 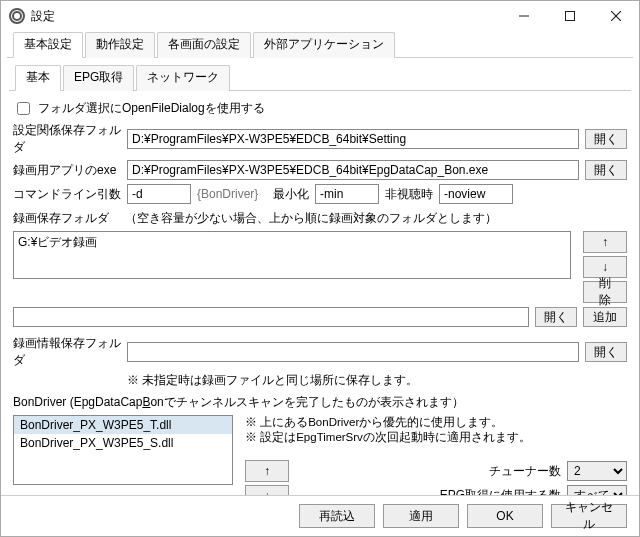 What do you see at coordinates (353, 352) in the screenshot?
I see `info-folder-input` at bounding box center [353, 352].